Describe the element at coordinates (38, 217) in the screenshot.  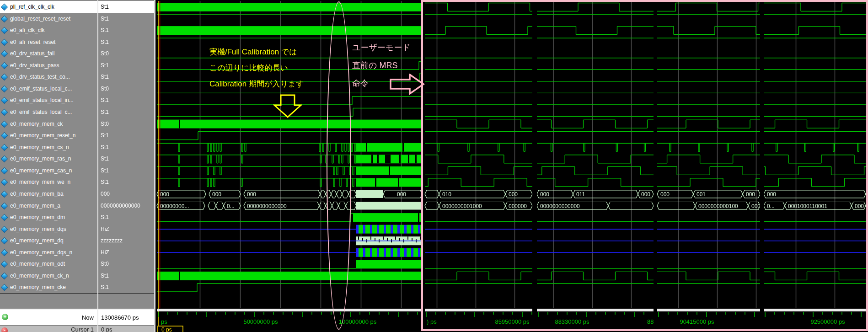
I see `signal-name: e0_memory_mem_dm` at that location.